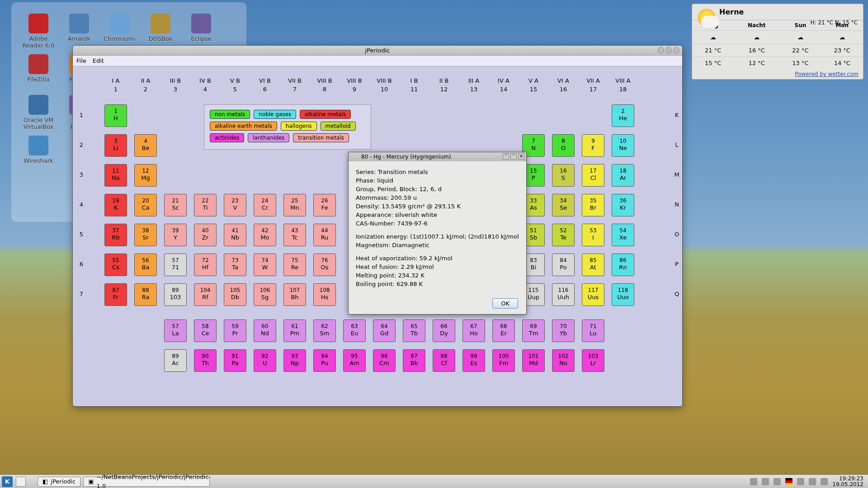 The height and width of the screenshot is (488, 868). Describe the element at coordinates (623, 175) in the screenshot. I see `element-Ar: 18Ar` at that location.